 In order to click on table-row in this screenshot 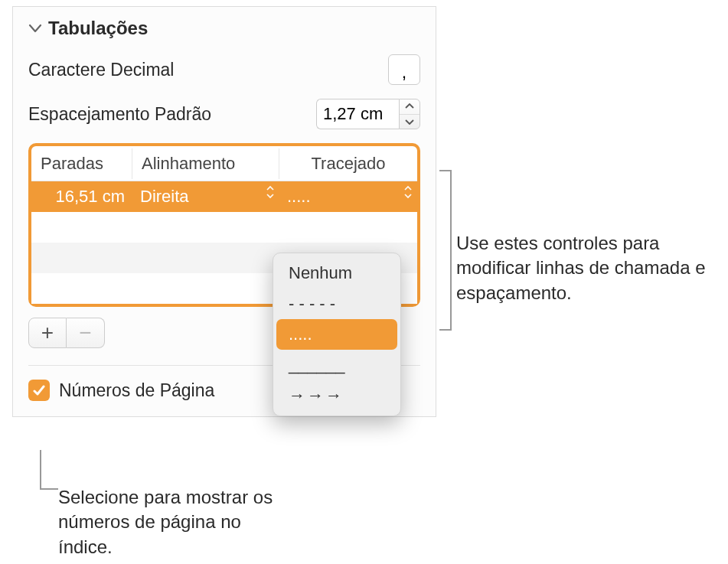, I will do `click(224, 227)`.